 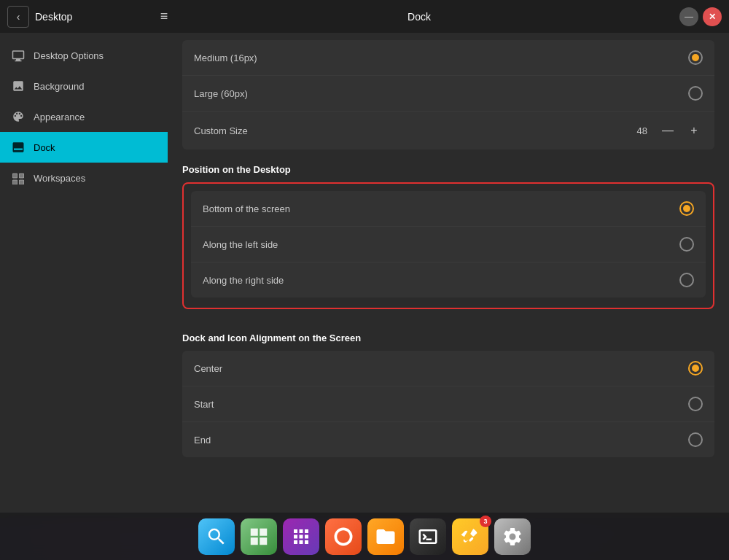 What do you see at coordinates (428, 537) in the screenshot?
I see `terminal-icon` at bounding box center [428, 537].